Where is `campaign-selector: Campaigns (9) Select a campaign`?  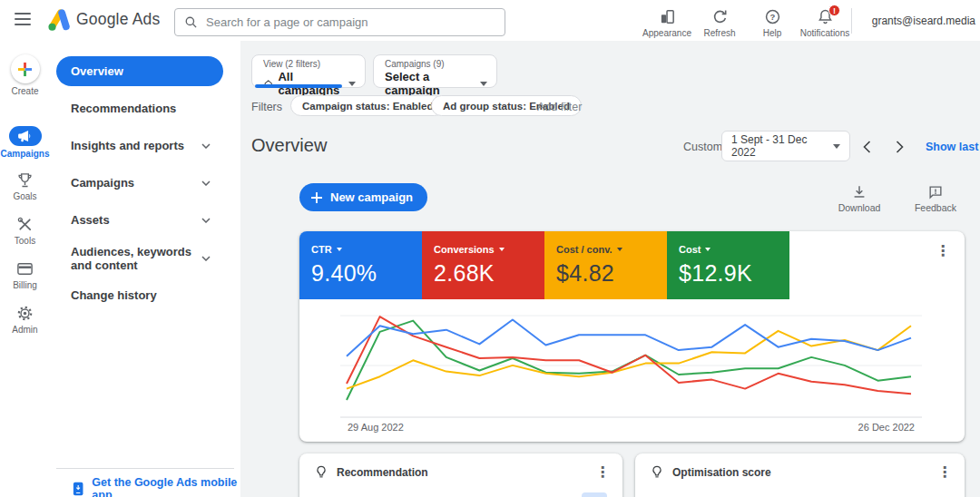
campaign-selector: Campaigns (9) Select a campaign is located at coordinates (436, 71).